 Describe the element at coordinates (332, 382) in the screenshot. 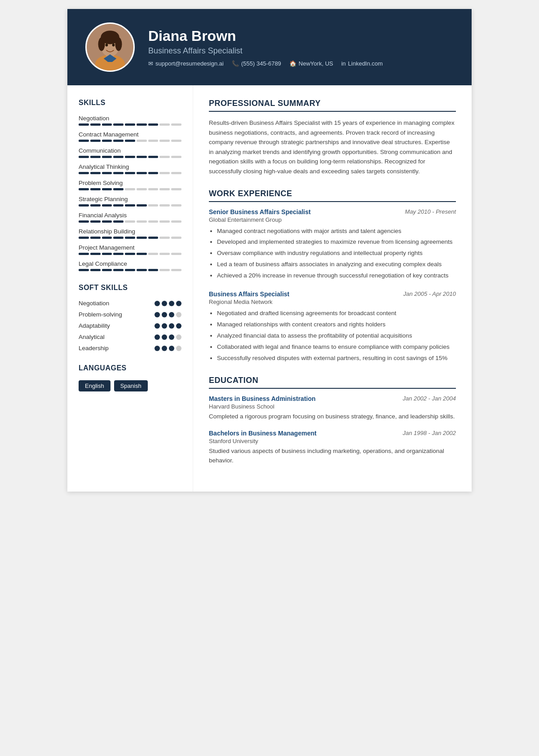

I see `education-title: EDUCATION` at that location.